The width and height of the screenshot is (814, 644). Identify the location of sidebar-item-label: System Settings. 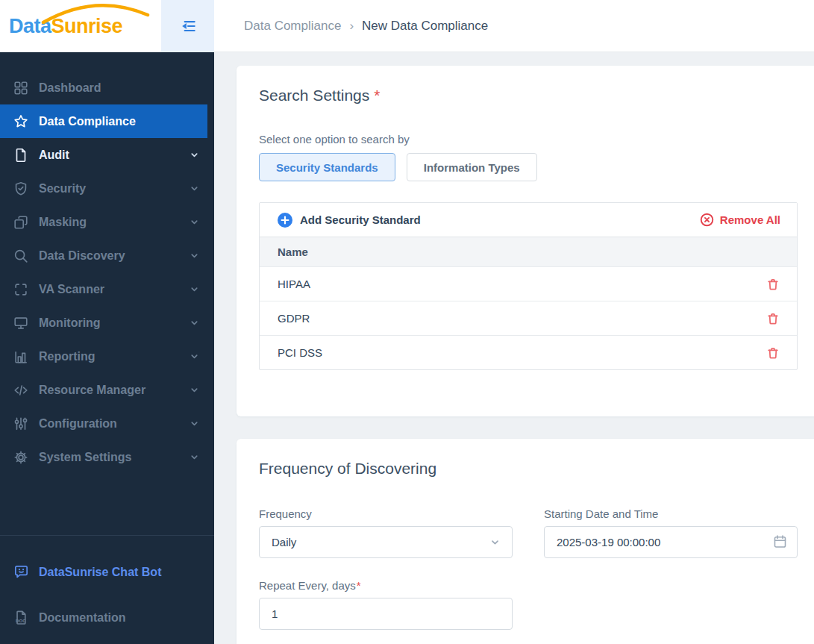
(113, 457).